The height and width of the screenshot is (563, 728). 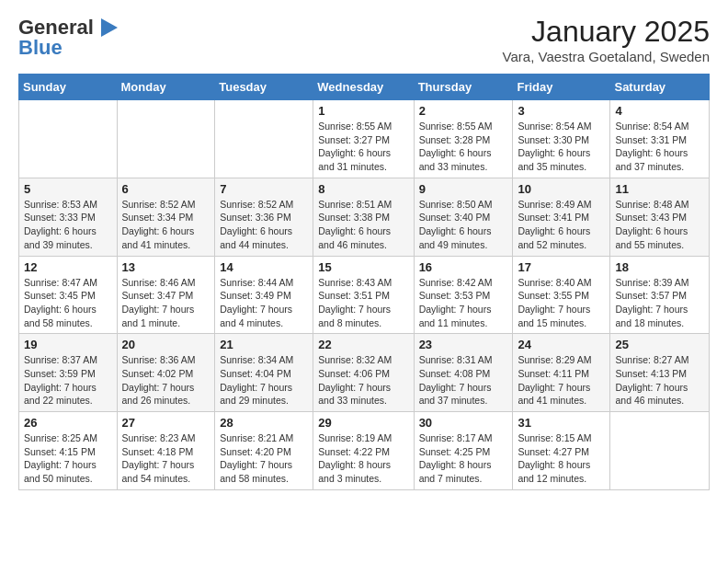 What do you see at coordinates (264, 267) in the screenshot?
I see `day-number: 14` at bounding box center [264, 267].